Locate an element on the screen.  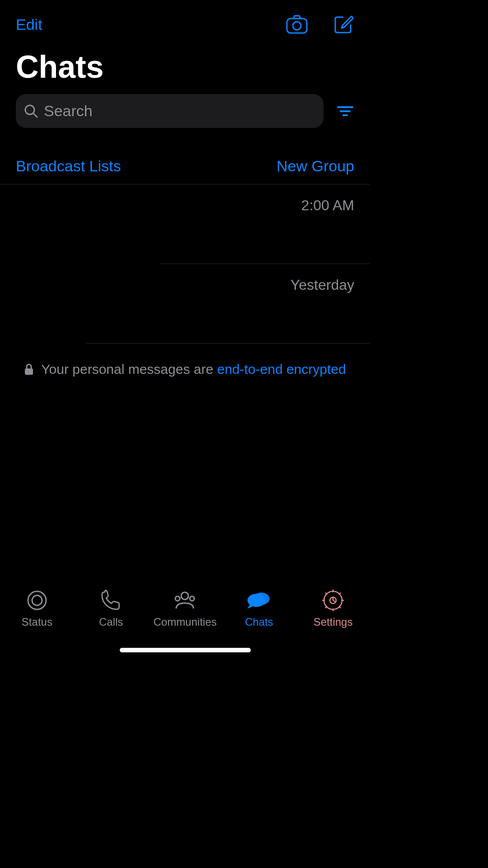
status-icon is located at coordinates (37, 600).